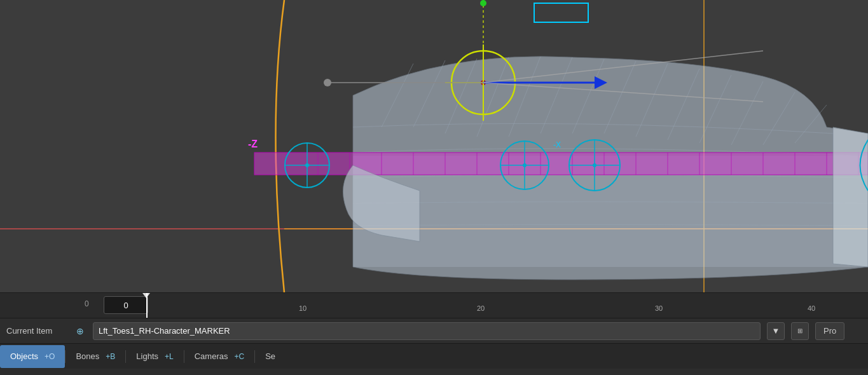 The image size is (868, 375). I want to click on dropdown-arrow-button: ▼, so click(776, 331).